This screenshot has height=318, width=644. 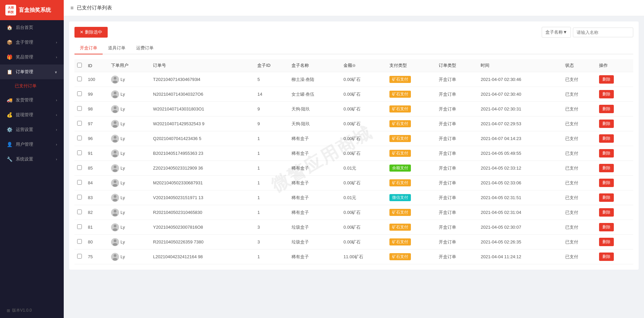 What do you see at coordinates (32, 144) in the screenshot?
I see `sidebar-item-user-mgmt: 👤 用户管理 ›` at bounding box center [32, 144].